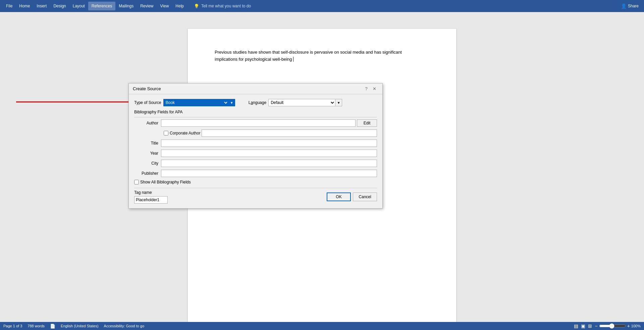 This screenshot has width=644, height=330. Describe the element at coordinates (258, 103) in the screenshot. I see `language-label: Language` at that location.